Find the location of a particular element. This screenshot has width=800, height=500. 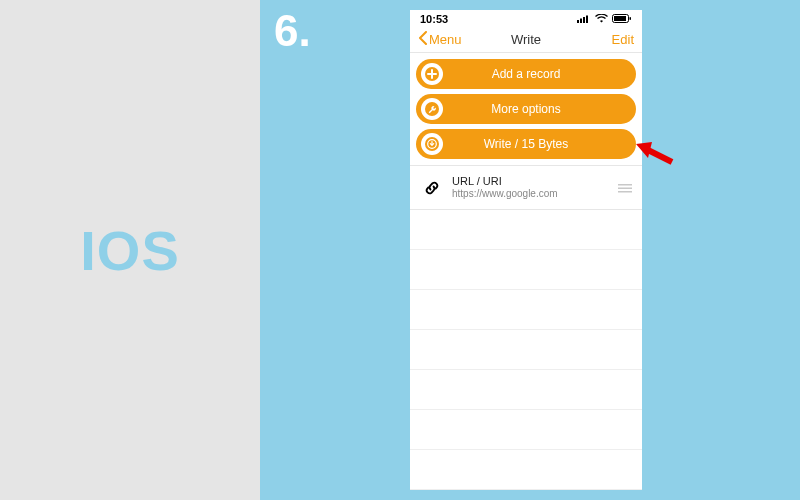

status-bar: 10:53 is located at coordinates (526, 18).